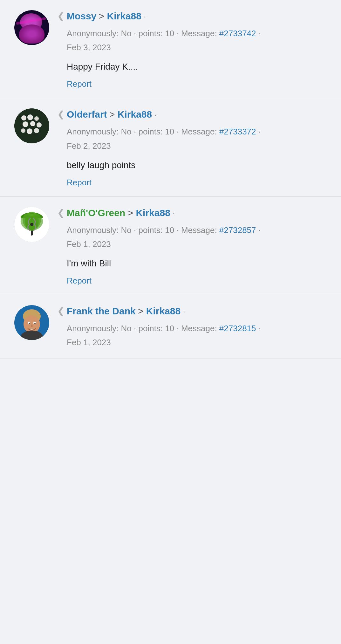  Describe the element at coordinates (201, 264) in the screenshot. I see `message-body: I'm with Bill` at that location.